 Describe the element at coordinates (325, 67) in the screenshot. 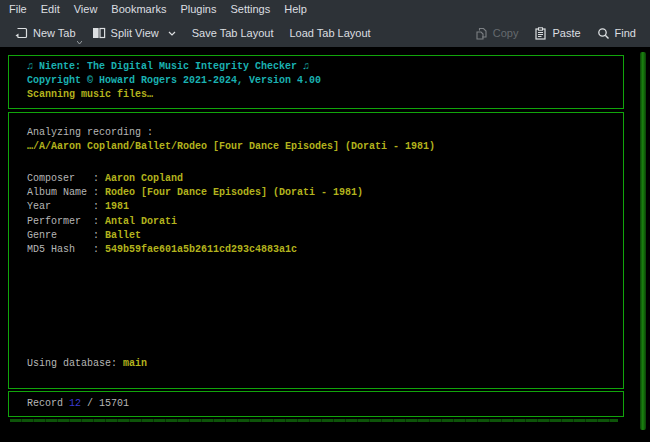

I see `app-title: ♫ Niente: The Digital Music Integrity Ch…` at that location.